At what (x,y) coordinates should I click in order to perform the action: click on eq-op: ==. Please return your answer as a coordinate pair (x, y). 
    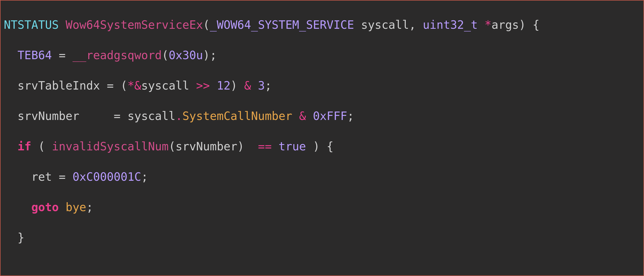
    Looking at the image, I should click on (265, 147).